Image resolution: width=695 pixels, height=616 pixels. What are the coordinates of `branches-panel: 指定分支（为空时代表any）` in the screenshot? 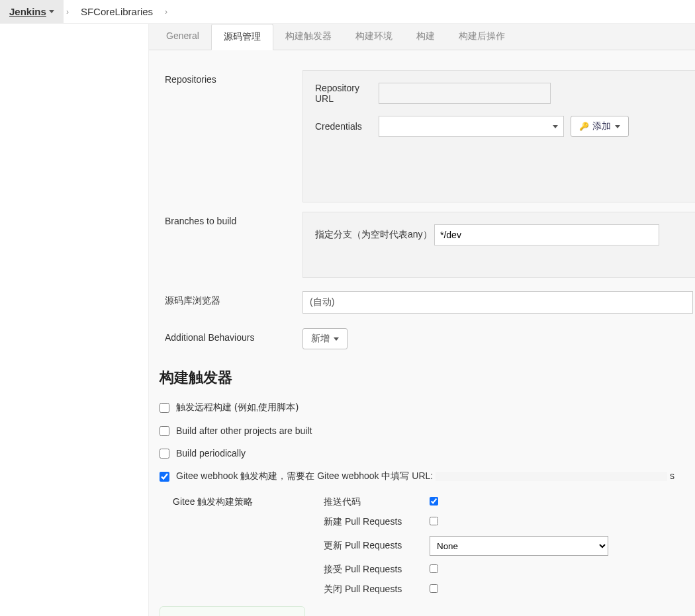 It's located at (499, 245).